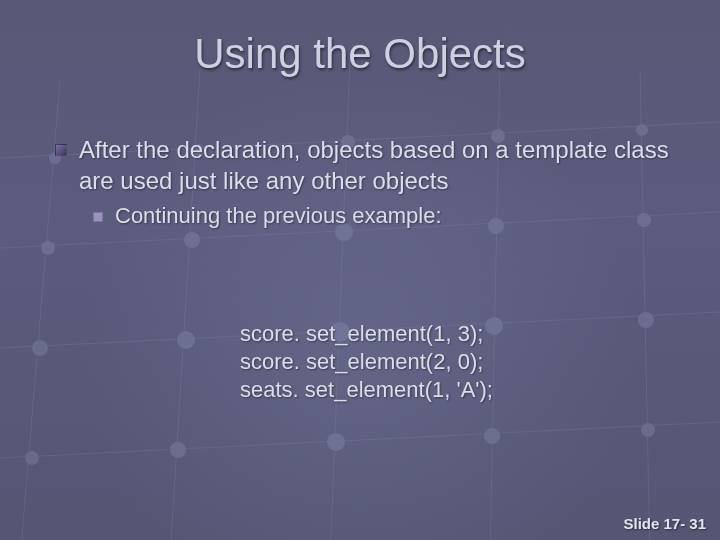 The image size is (720, 540). Describe the element at coordinates (380, 166) in the screenshot. I see `bullet-1-text: After the declaration, objects based on …` at that location.